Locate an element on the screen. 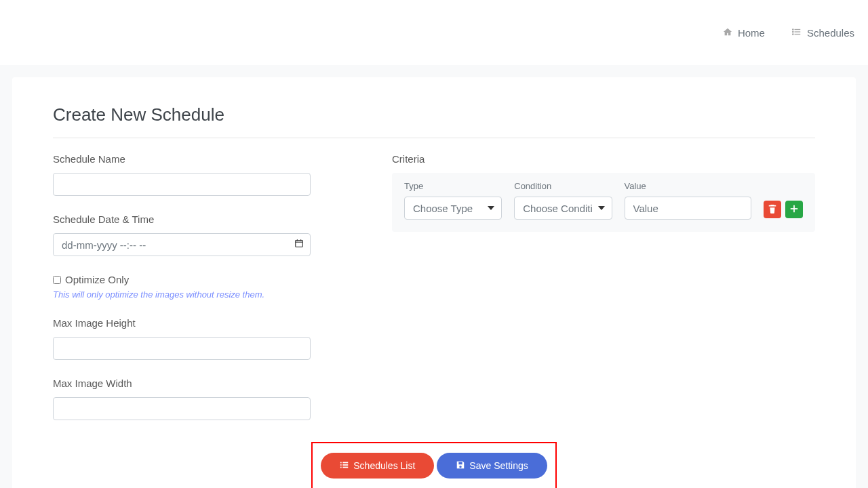 The height and width of the screenshot is (488, 868). optimize-only-checkbox is located at coordinates (57, 280).